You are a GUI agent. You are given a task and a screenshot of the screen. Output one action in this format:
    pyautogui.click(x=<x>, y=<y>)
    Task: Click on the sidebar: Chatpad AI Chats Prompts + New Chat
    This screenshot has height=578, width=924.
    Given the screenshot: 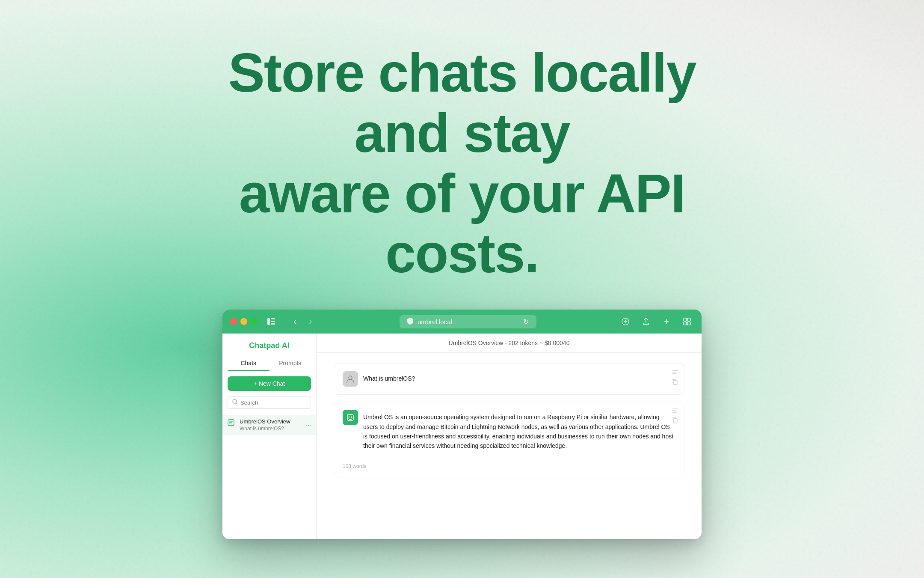 What is the action you would take?
    pyautogui.click(x=270, y=436)
    